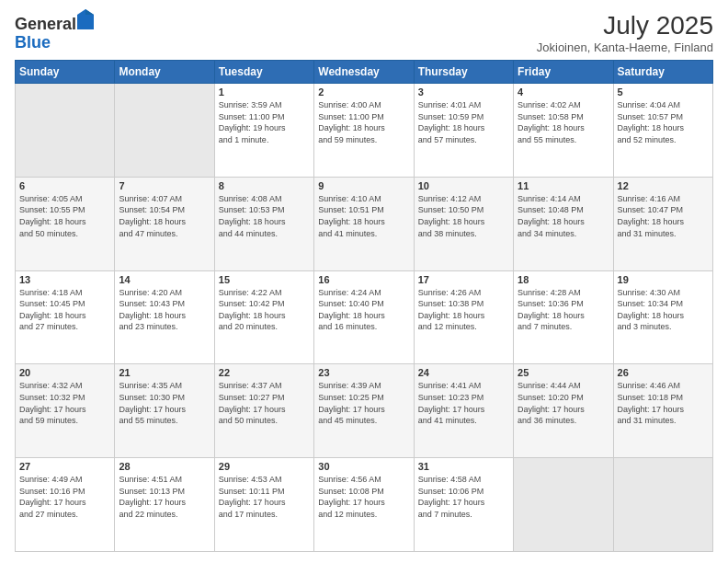 The width and height of the screenshot is (728, 563). What do you see at coordinates (364, 216) in the screenshot?
I see `day-info: Sunrise: 4:10 AM Sunset: 10:51 PM Daylig…` at bounding box center [364, 216].